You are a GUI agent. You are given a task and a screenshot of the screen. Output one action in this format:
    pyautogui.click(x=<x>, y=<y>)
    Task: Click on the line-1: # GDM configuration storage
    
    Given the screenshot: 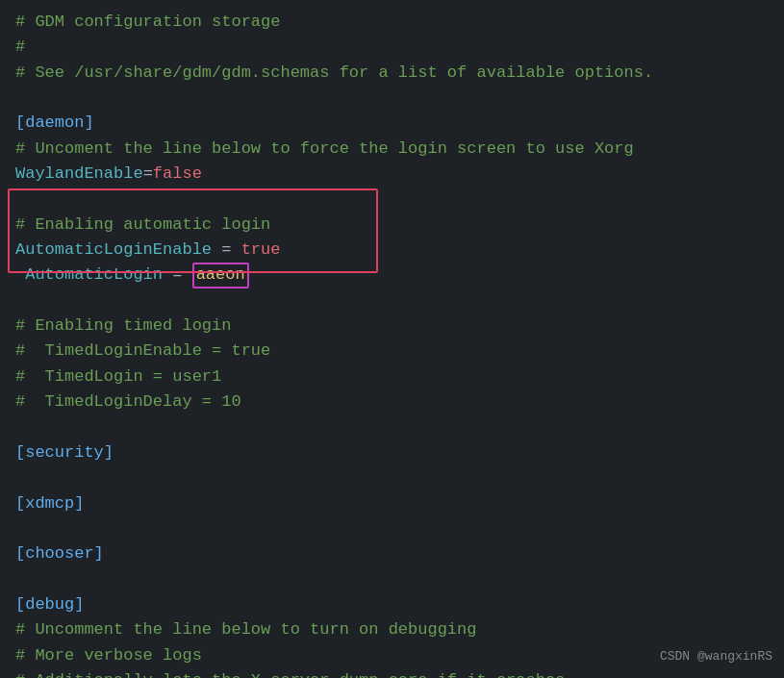 What is the action you would take?
    pyautogui.click(x=392, y=22)
    